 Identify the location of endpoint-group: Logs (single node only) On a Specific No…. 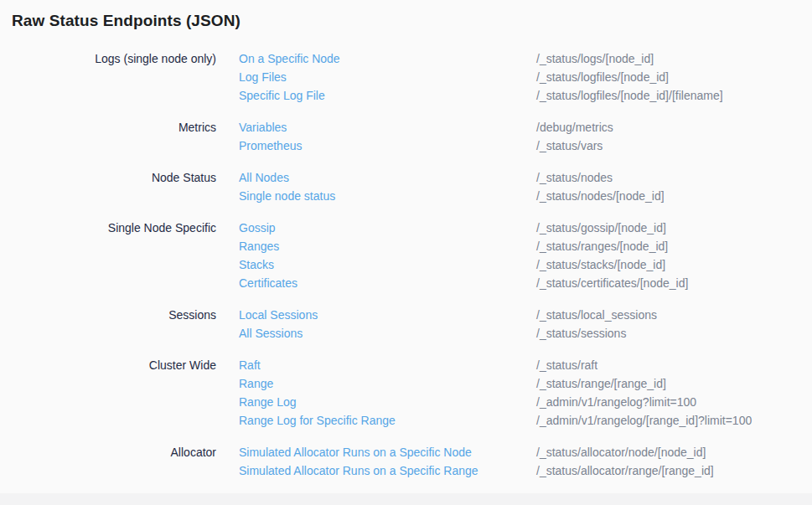
(406, 77).